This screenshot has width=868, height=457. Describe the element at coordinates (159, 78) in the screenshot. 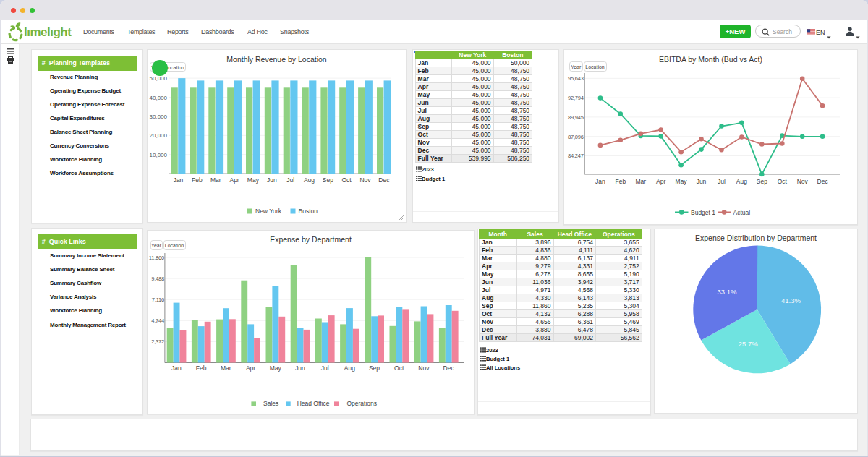

I see `svg-text: 50,000` at that location.